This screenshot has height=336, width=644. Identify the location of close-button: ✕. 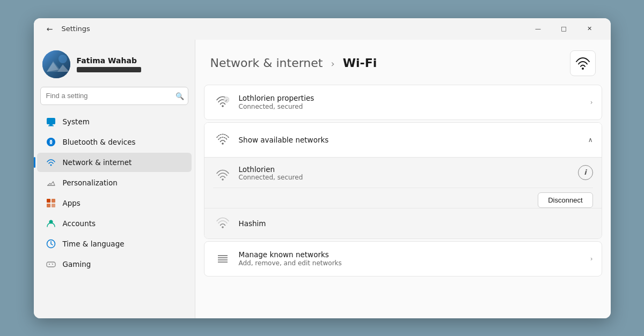
(590, 29).